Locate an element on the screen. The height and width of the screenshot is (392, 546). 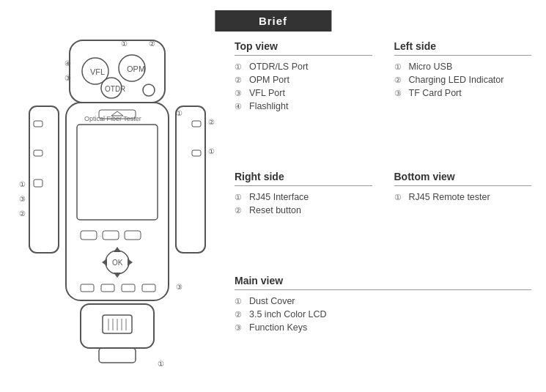
item-text: Dust Cover is located at coordinates (273, 301).